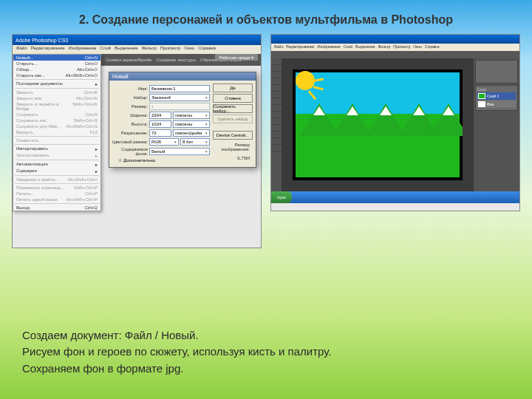  What do you see at coordinates (183, 77) in the screenshot?
I see `dialog-title: Новый` at bounding box center [183, 77].